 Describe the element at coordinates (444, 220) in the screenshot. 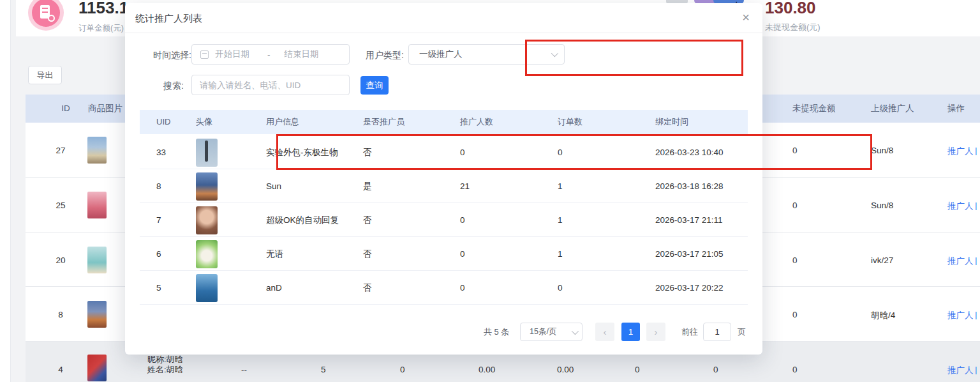

I see `table-row: 7 超级OK的自动回复 否 0 1 2026-03-17 21:11` at that location.